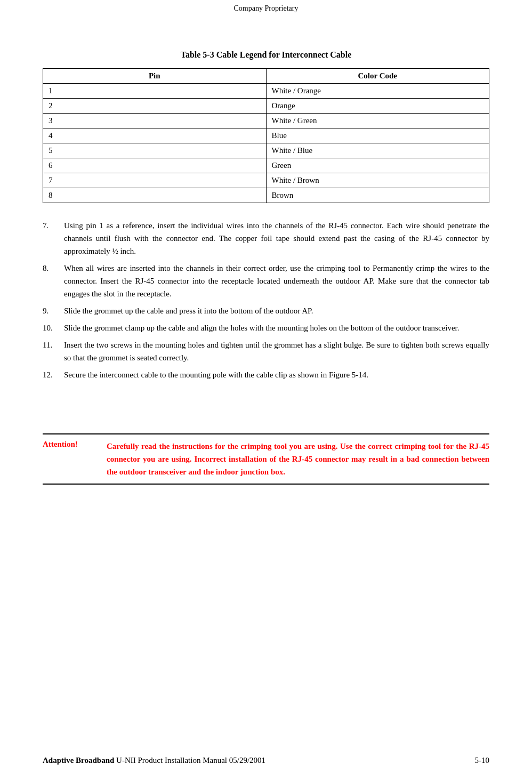  I want to click on instruction-9-number: 9., so click(53, 311).